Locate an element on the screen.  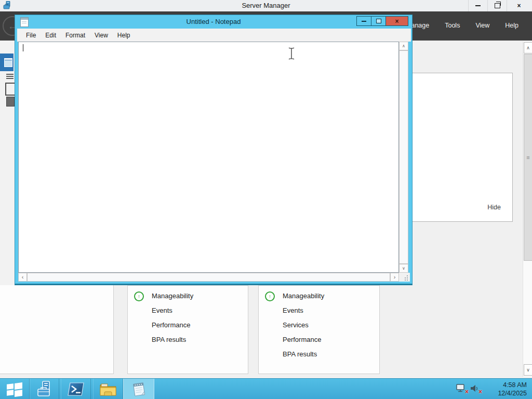
server-manager-window-controls: × is located at coordinates (500, 6).